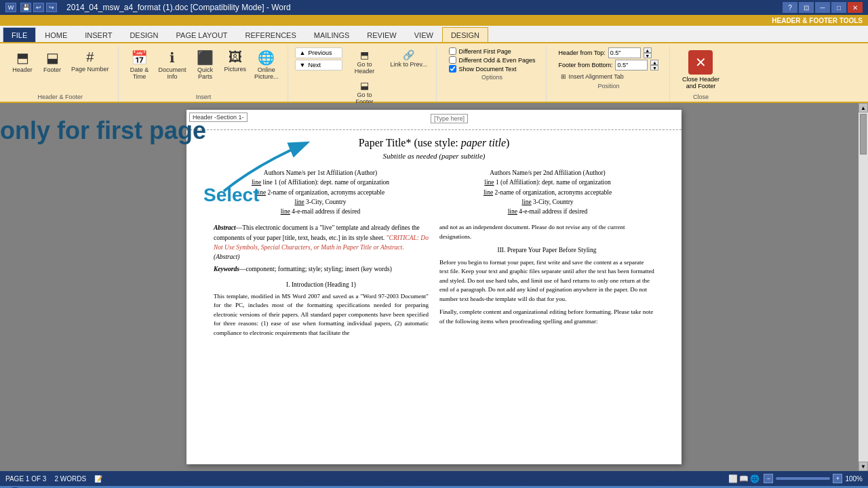  What do you see at coordinates (453, 60) in the screenshot?
I see `diff-odd-even-checkbox` at bounding box center [453, 60].